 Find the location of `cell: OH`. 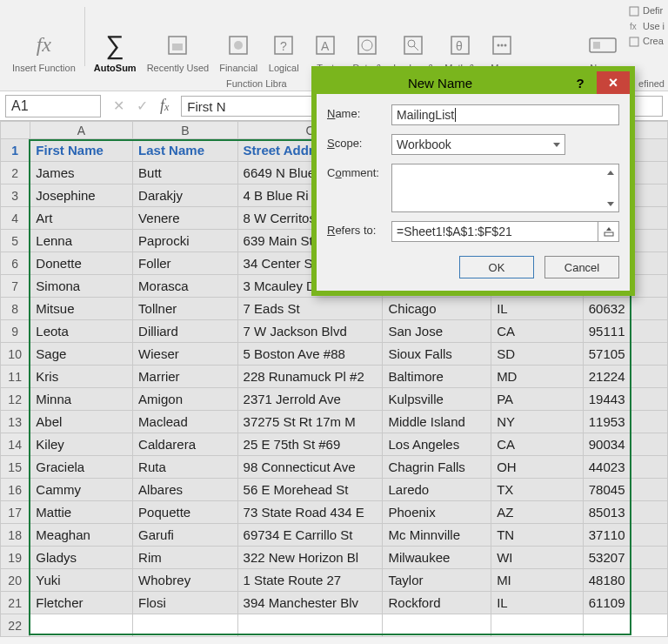

cell: OH is located at coordinates (538, 467).